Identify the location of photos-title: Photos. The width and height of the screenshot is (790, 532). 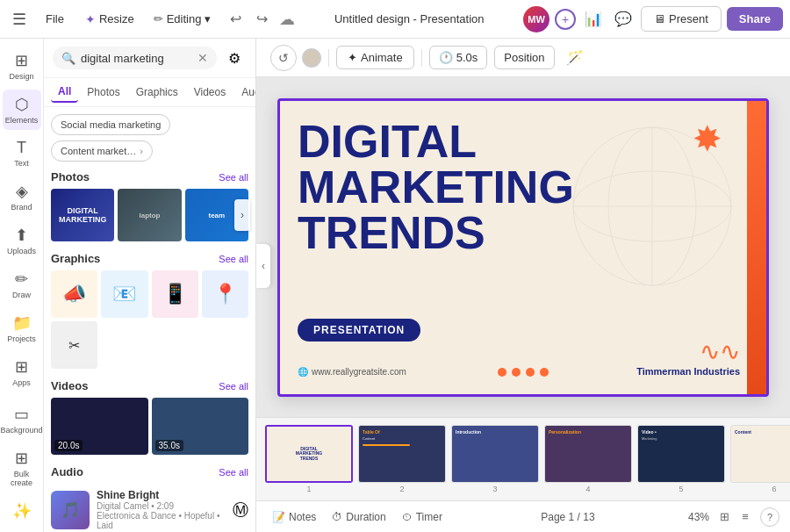
(70, 177).